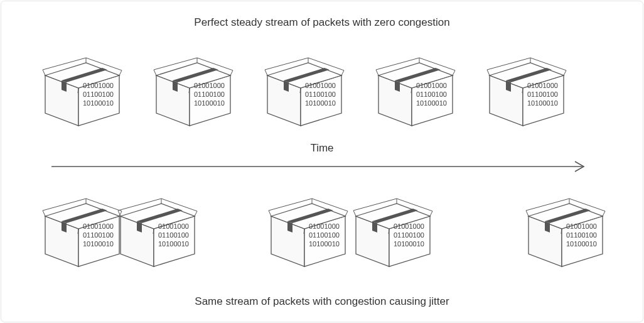 This screenshot has width=644, height=323. What do you see at coordinates (321, 167) in the screenshot?
I see `time-arrow-icon` at bounding box center [321, 167].